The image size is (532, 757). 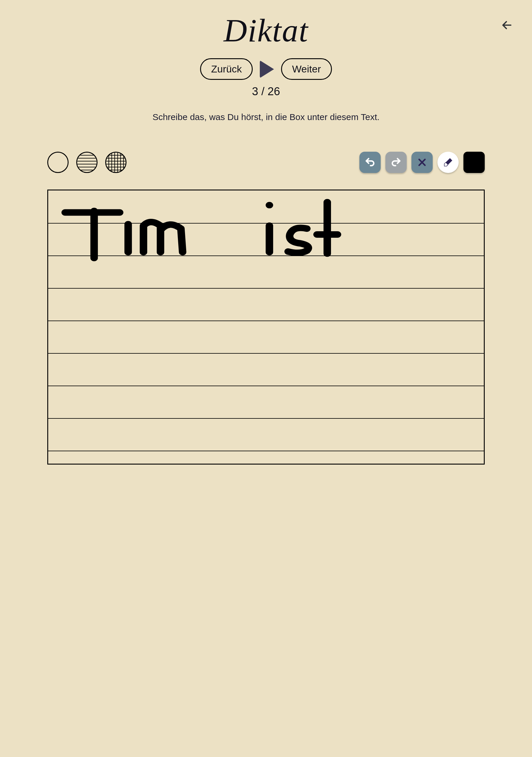 What do you see at coordinates (422, 162) in the screenshot?
I see `clear-button` at bounding box center [422, 162].